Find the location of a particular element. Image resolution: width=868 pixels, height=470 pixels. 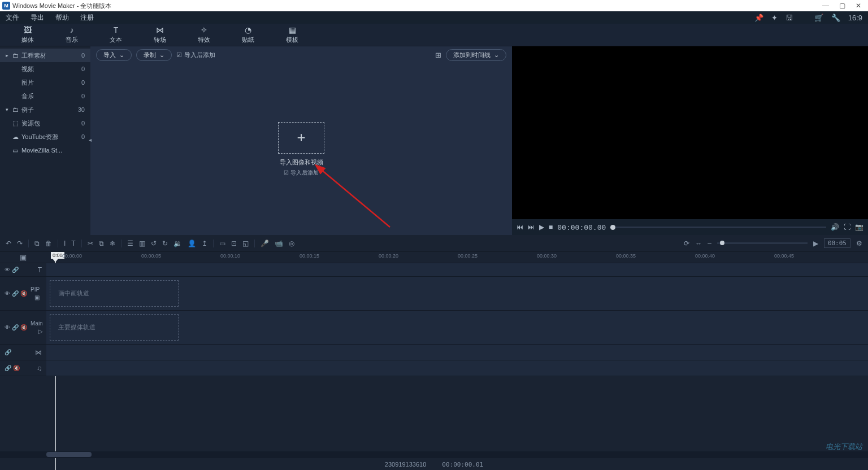

snapshot-icon: 📷 is located at coordinates (859, 227).